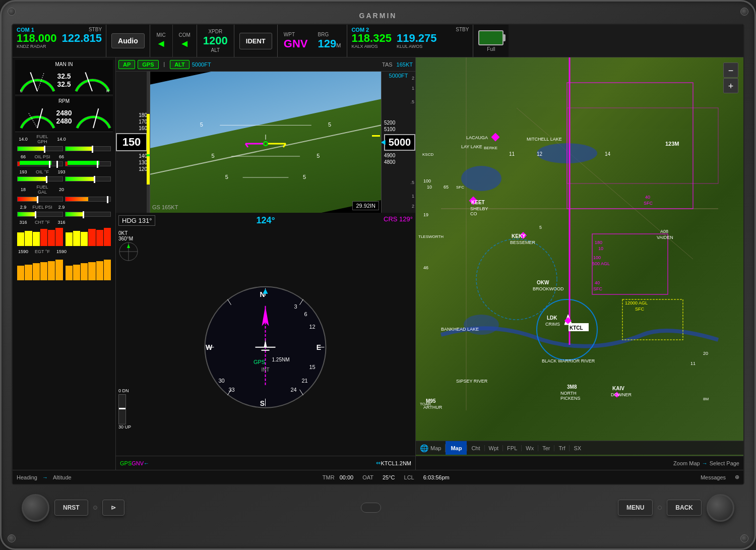  What do you see at coordinates (417, 38) in the screenshot?
I see `com2-stby-freq: 119.275` at bounding box center [417, 38].